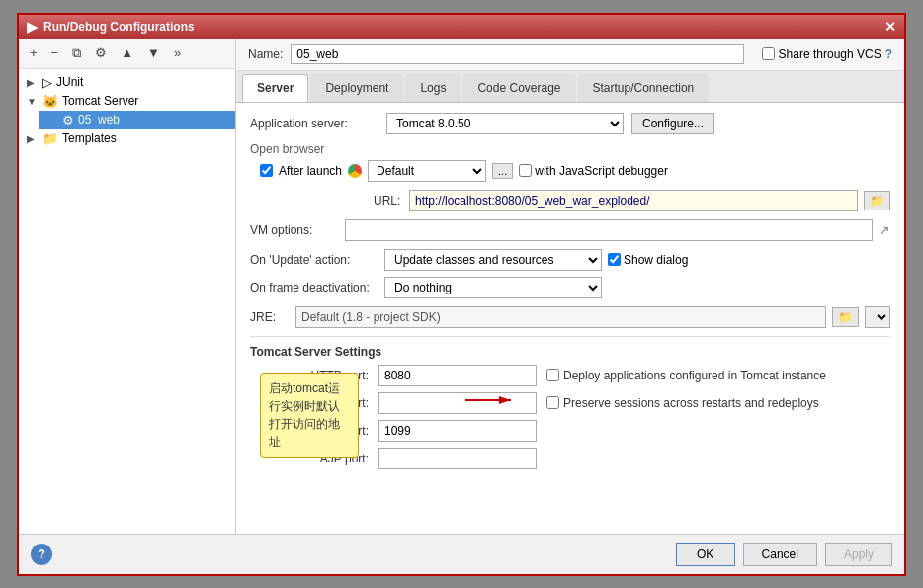 Image resolution: width=923 pixels, height=588 pixels. What do you see at coordinates (50, 101) in the screenshot?
I see `tomcat-icon: 🐱` at bounding box center [50, 101].